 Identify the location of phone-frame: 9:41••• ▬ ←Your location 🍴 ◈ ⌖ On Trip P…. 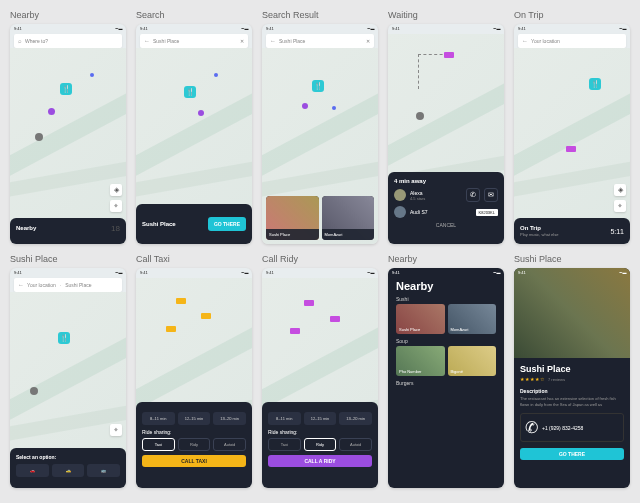
(572, 134).